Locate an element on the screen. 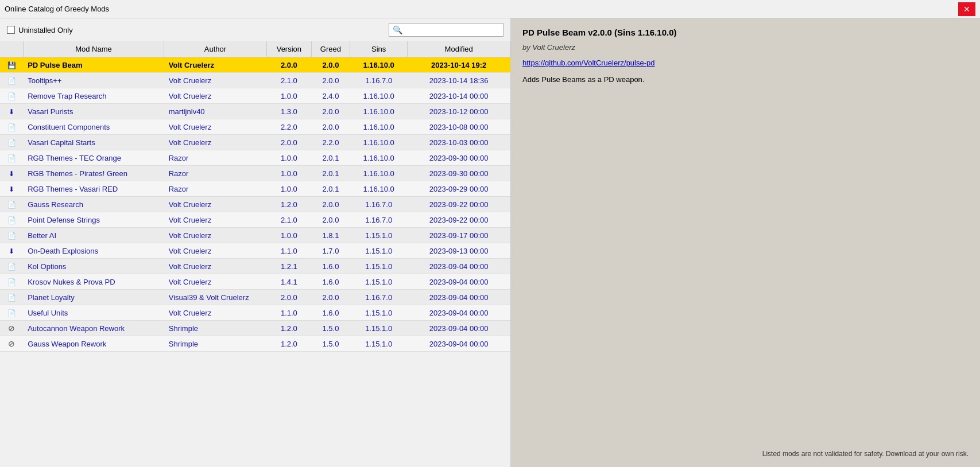 The image size is (980, 467). table-row: Planet LoyaltyVisual39 & Volt Cruelerz2.… is located at coordinates (255, 297).